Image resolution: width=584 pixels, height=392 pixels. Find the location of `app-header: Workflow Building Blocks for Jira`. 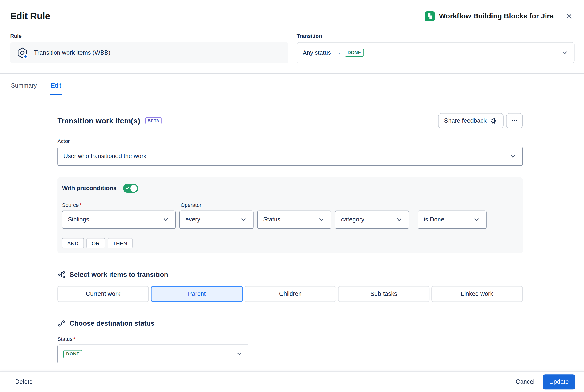

app-header: Workflow Building Blocks for Jira is located at coordinates (500, 16).